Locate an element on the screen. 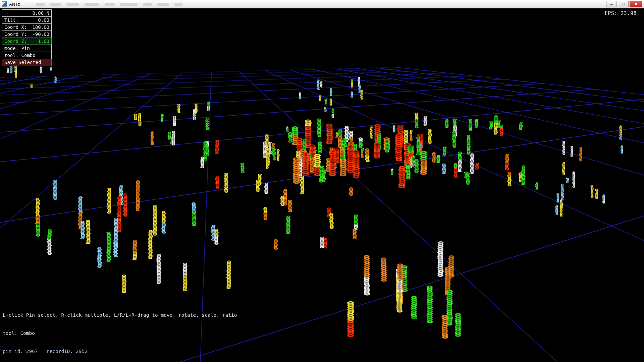 This screenshot has width=644, height=362. close-button: ✕ is located at coordinates (636, 4).